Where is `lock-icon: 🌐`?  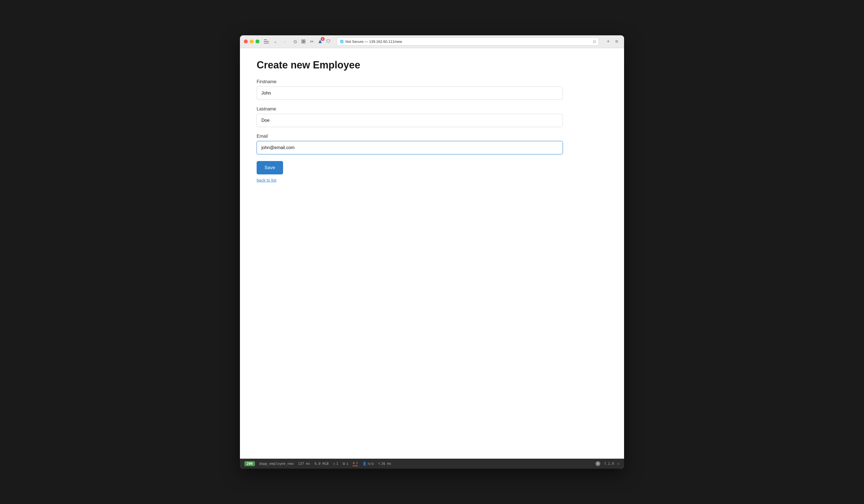 lock-icon: 🌐 is located at coordinates (342, 42).